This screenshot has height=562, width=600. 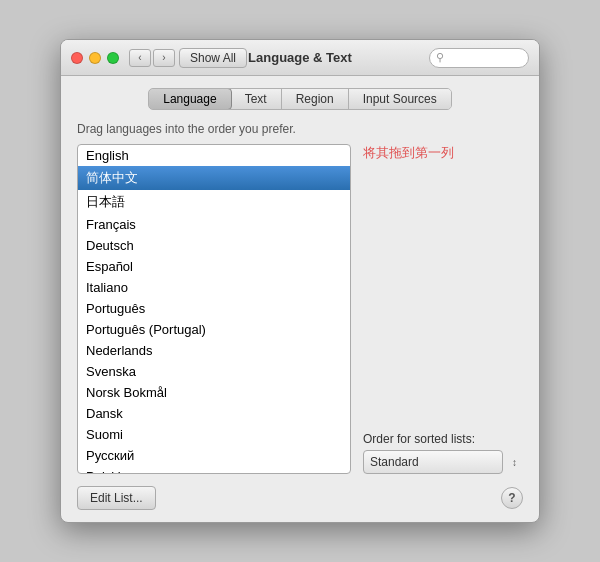 What do you see at coordinates (300, 99) in the screenshot?
I see `tabs-container: Language Text Region Input Sources` at bounding box center [300, 99].